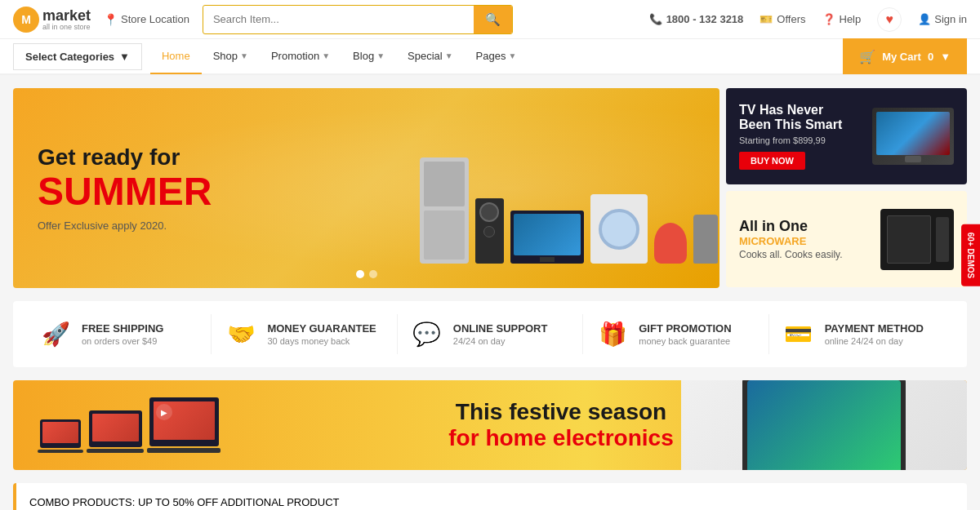 This screenshot has height=510, width=980. I want to click on side-banner-microwave-title: All in One, so click(810, 227).